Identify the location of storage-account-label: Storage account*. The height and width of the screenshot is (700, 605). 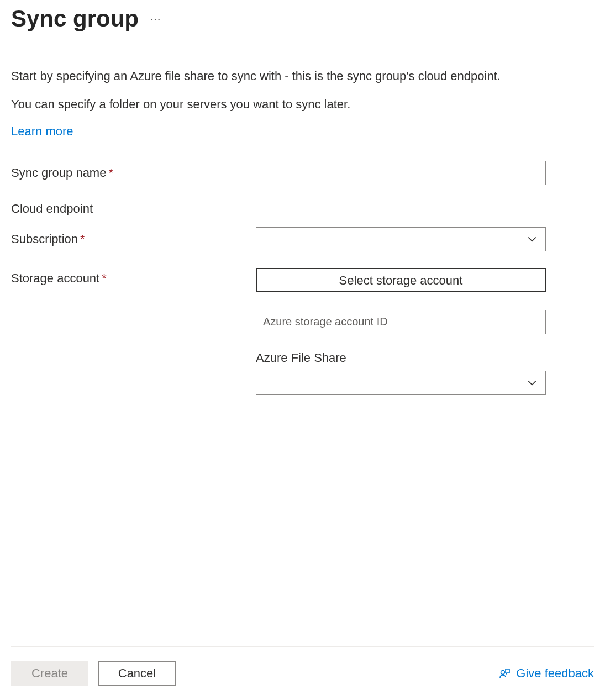
(134, 301).